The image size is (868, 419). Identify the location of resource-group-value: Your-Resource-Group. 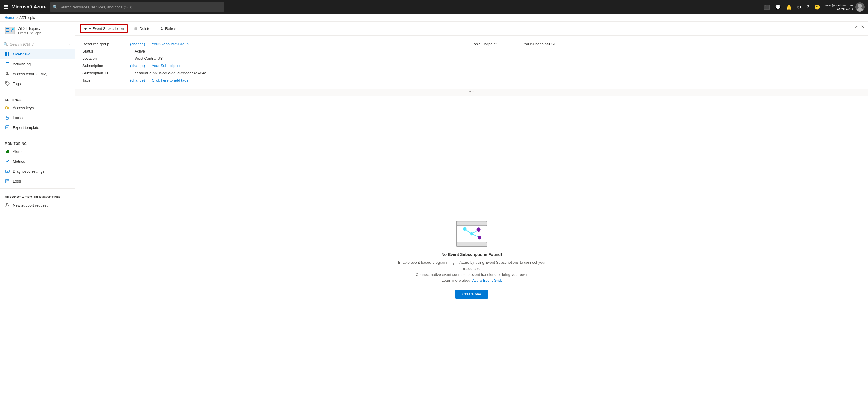
(170, 44).